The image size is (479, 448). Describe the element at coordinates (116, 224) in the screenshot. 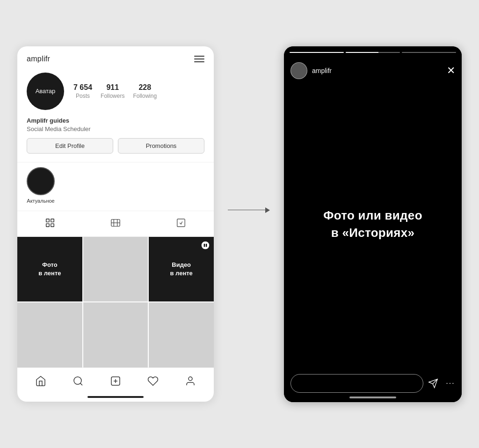

I see `tabs-section` at that location.